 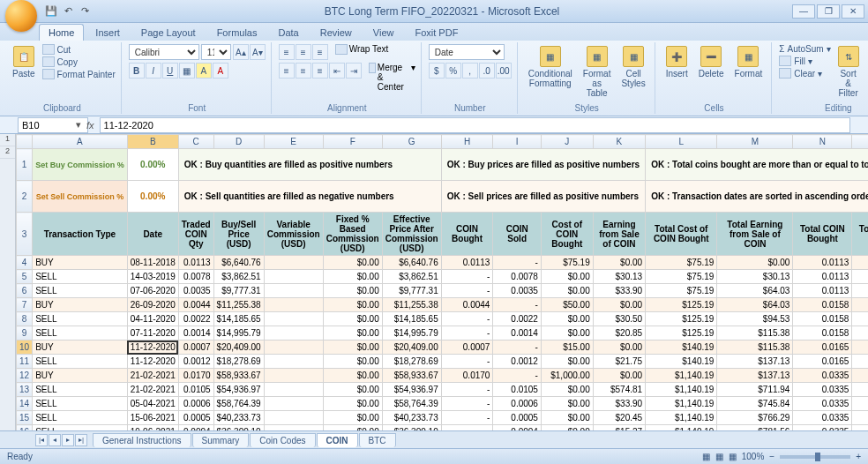 What do you see at coordinates (504, 71) in the screenshot?
I see `dec-dec-button: .00` at bounding box center [504, 71].